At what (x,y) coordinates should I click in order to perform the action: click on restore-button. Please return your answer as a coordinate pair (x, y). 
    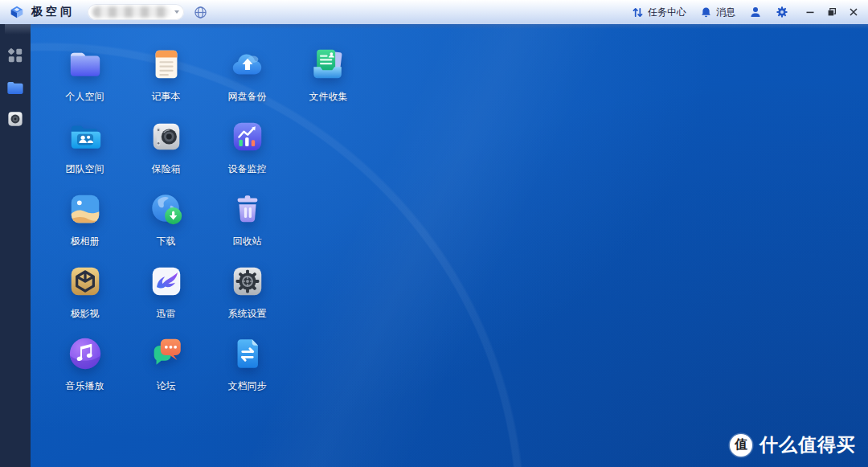
    Looking at the image, I should click on (832, 12).